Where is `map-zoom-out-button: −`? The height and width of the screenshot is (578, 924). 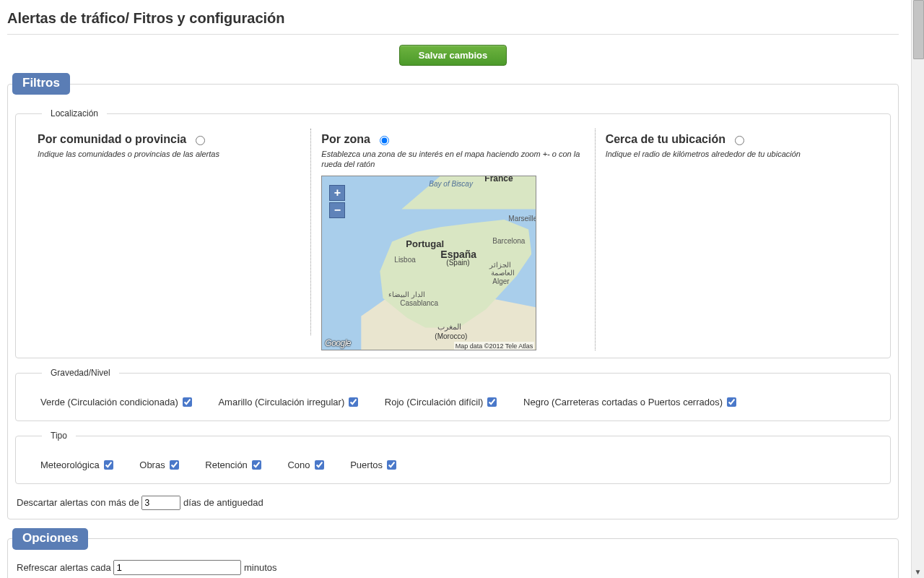
map-zoom-out-button: − is located at coordinates (337, 210).